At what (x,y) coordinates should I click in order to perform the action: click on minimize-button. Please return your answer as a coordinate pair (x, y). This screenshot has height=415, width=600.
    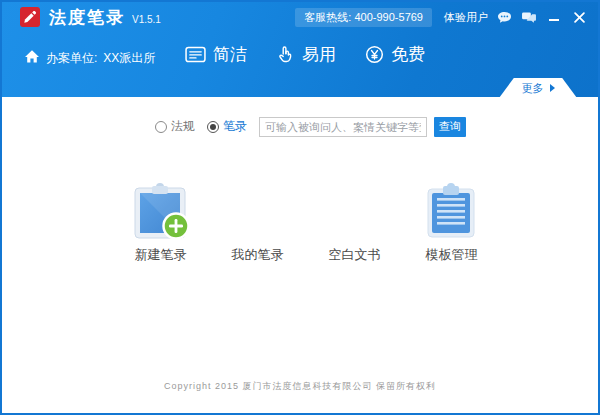
    Looking at the image, I should click on (554, 17).